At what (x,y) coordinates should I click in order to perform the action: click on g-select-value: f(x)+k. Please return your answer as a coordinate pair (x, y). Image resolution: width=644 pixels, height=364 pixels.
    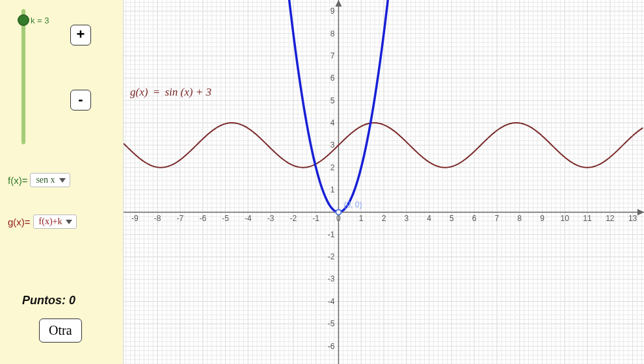
    Looking at the image, I should click on (51, 222).